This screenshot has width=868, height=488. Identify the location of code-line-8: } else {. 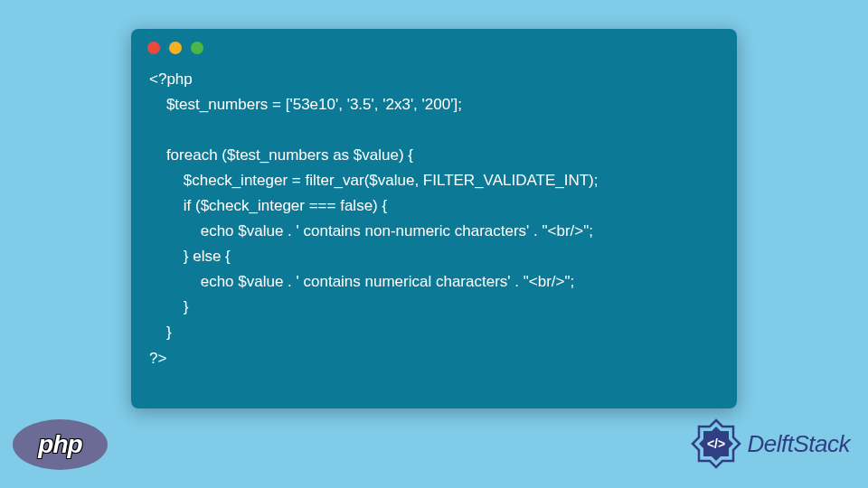
(190, 257).